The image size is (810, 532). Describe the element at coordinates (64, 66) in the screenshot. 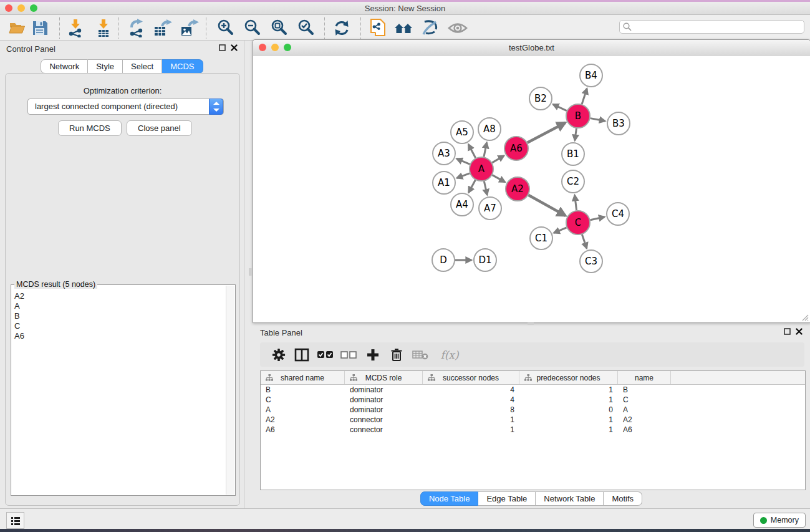

I see `tab-network: Network` at that location.